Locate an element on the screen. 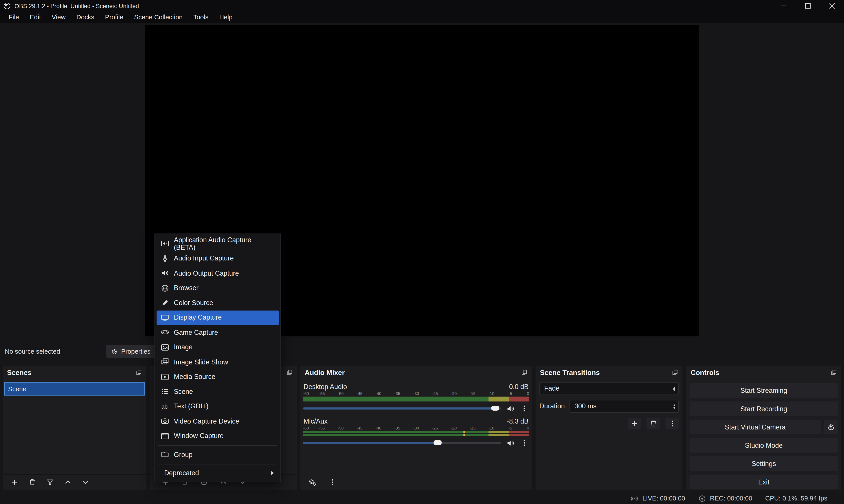 Image resolution: width=844 pixels, height=504 pixels. duration-value: 300 ms is located at coordinates (586, 406).